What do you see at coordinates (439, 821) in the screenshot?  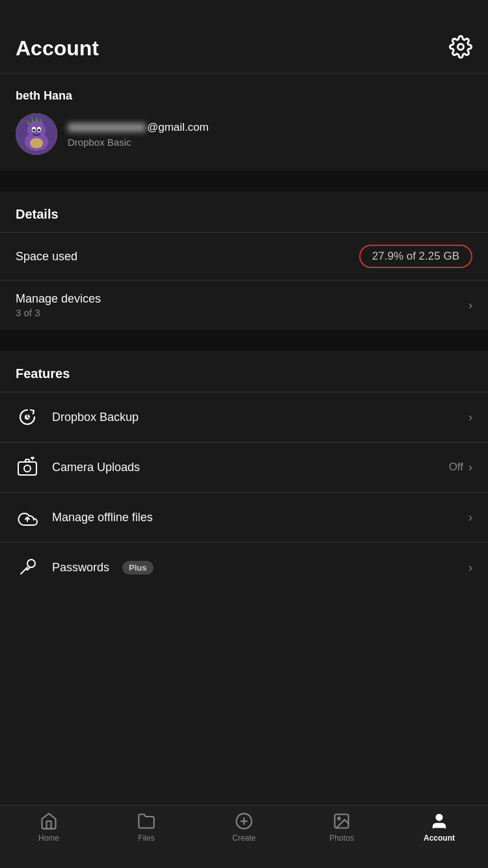 I see `account-icon` at bounding box center [439, 821].